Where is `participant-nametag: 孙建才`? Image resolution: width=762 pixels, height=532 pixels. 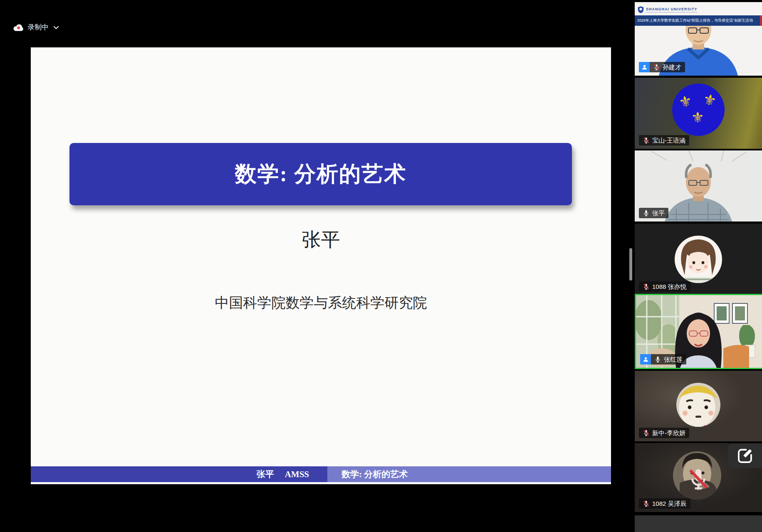
participant-nametag: 孙建才 is located at coordinates (662, 67).